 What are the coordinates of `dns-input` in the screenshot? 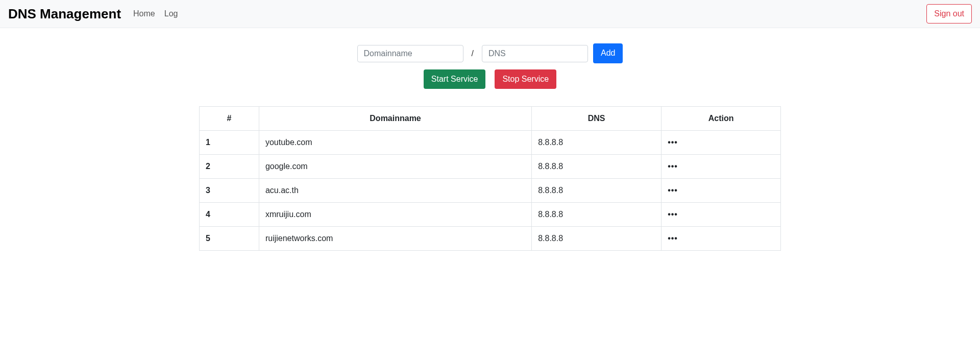 It's located at (535, 54).